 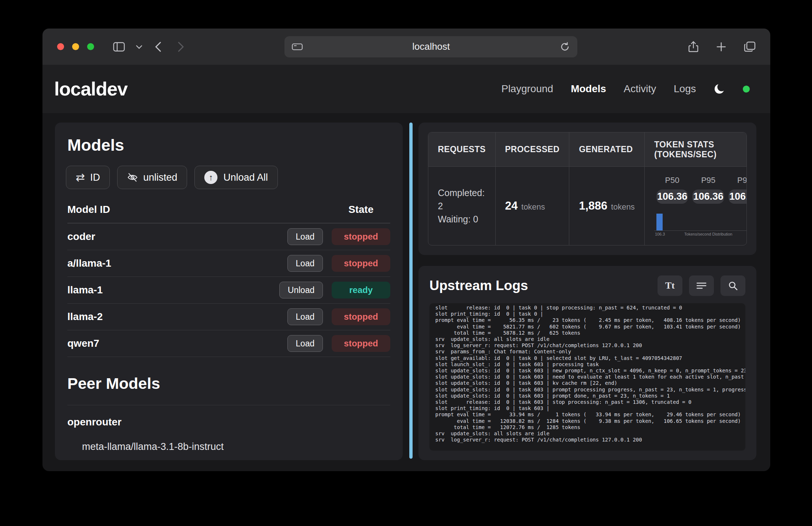 I want to click on token-stats-cell: P50 P95 P99 106.36 106.36 106.36 106.3 T…, so click(x=696, y=206).